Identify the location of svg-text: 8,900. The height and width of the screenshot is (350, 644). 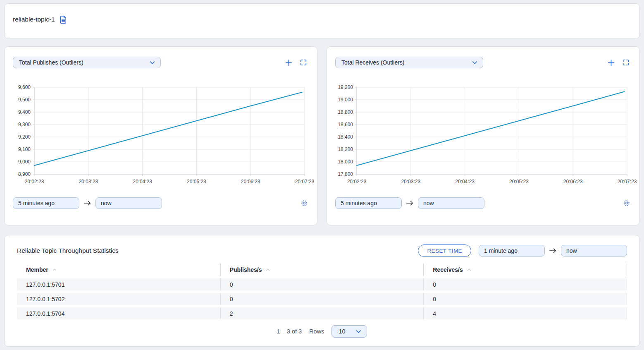
(24, 174).